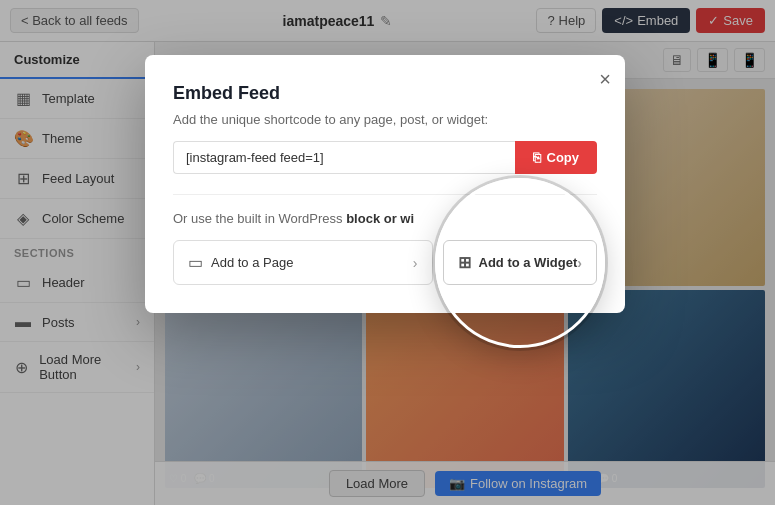 The image size is (775, 505). What do you see at coordinates (380, 218) in the screenshot?
I see `wordpress-bold: block or wi` at bounding box center [380, 218].